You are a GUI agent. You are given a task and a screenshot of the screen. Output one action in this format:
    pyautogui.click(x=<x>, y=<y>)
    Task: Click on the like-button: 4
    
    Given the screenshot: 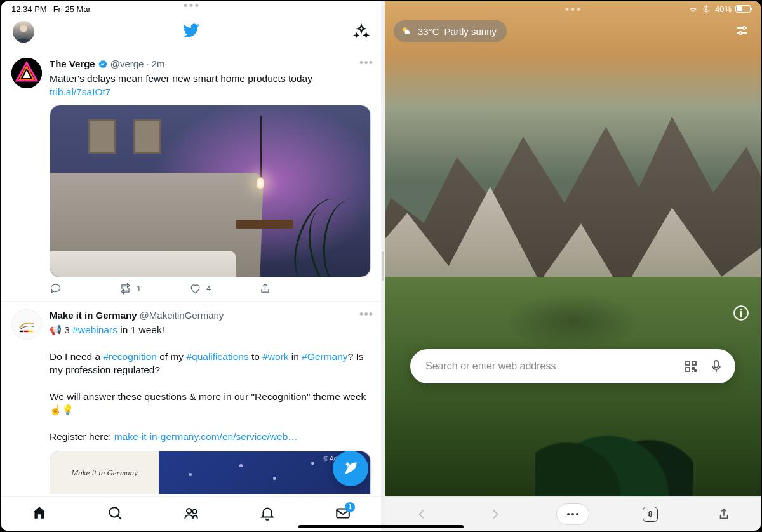 What is the action you would take?
    pyautogui.click(x=224, y=288)
    